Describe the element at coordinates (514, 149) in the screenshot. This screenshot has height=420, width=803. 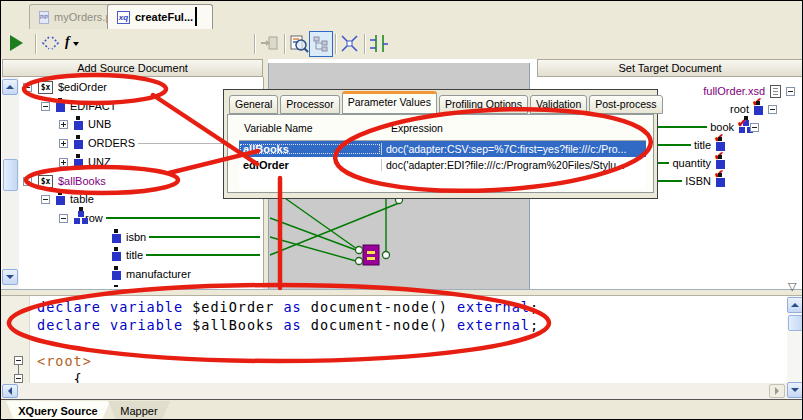
I see `expression-cell: doc('adapter:CSV:sep=%7C:first=yes?file:…` at that location.